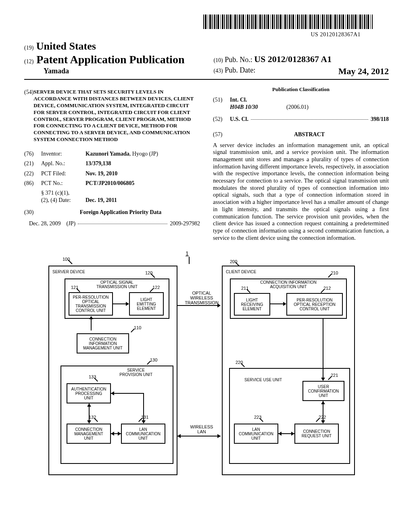  I want to click on auth-proc-label: AUTHENTICATION PROCESSING UNIT, so click(89, 393).